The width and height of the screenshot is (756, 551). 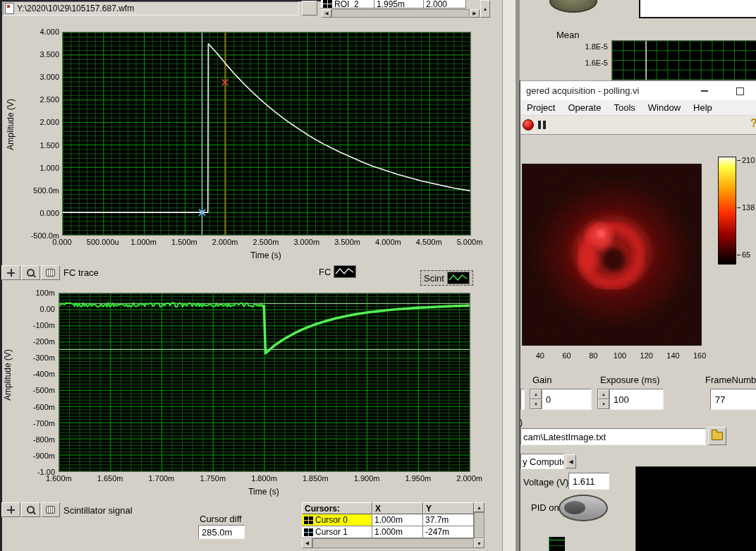 I want to click on ramp-label-max: 210, so click(x=748, y=160).